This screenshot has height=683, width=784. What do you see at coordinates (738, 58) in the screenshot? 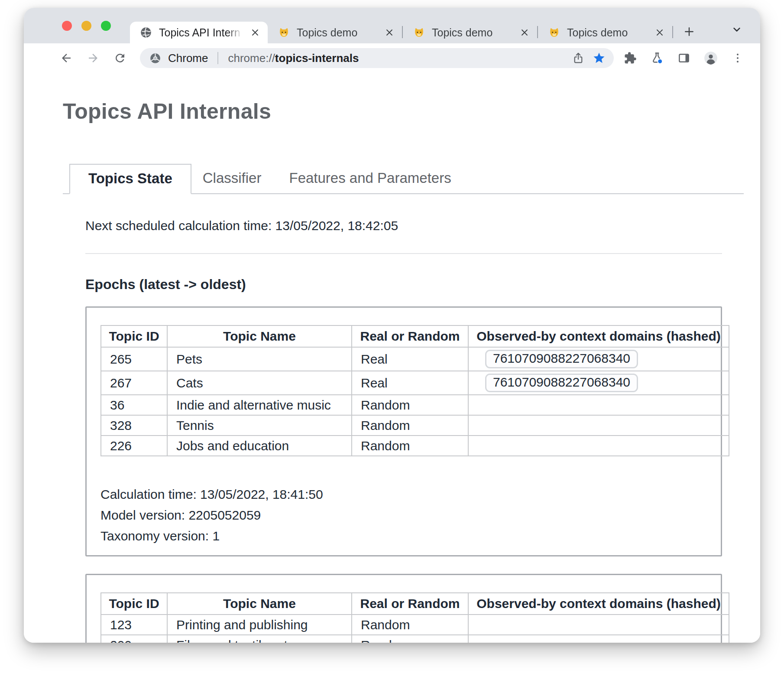
I see `browser-menu-dots-icon` at bounding box center [738, 58].